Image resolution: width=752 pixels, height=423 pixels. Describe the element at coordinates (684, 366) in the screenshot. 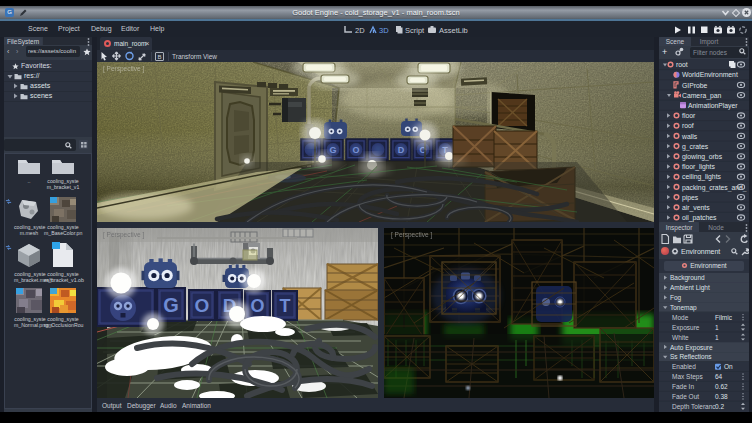

I see `svg-text: Enabled` at that location.